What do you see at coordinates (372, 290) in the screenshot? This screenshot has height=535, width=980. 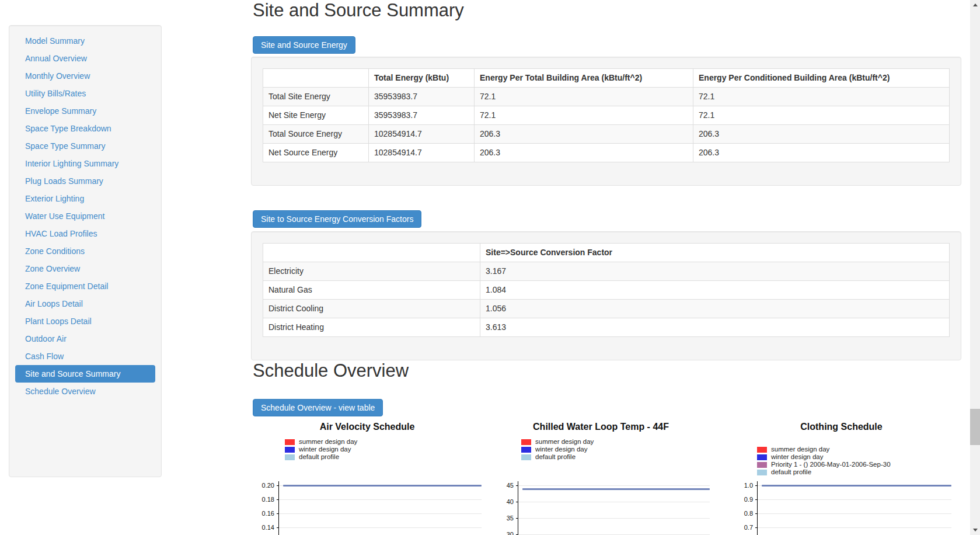 I see `row-label: Natural Gas` at bounding box center [372, 290].